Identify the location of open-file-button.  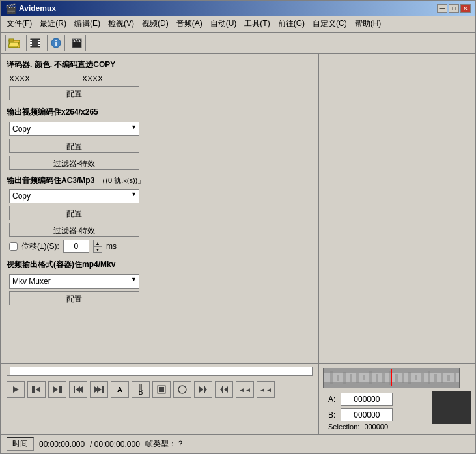
(14, 43).